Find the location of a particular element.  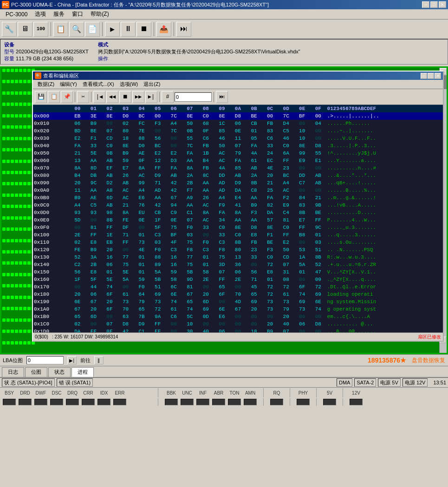

hex-byte-0x080-3: 26 is located at coordinates (125, 175).